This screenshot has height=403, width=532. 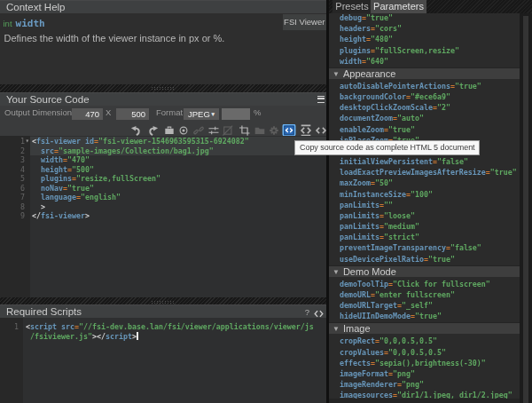 What do you see at coordinates (399, 7) in the screenshot?
I see `tab-parameters: Parameters` at bounding box center [399, 7].